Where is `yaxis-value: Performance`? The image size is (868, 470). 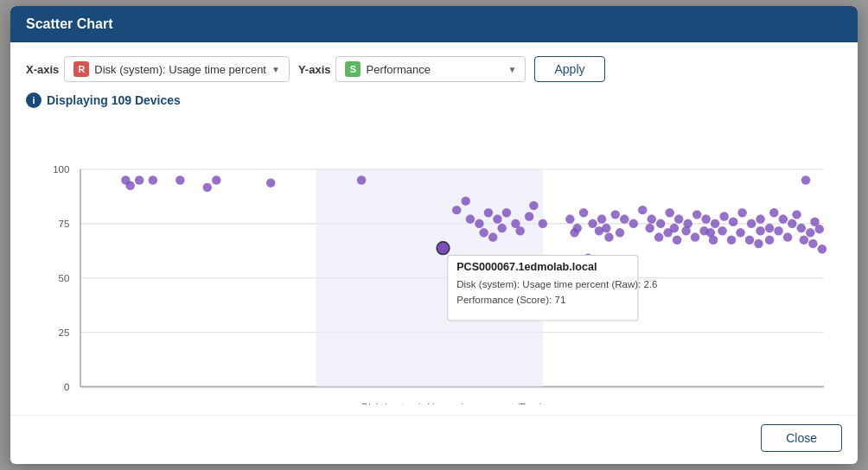 yaxis-value: Performance is located at coordinates (398, 69).